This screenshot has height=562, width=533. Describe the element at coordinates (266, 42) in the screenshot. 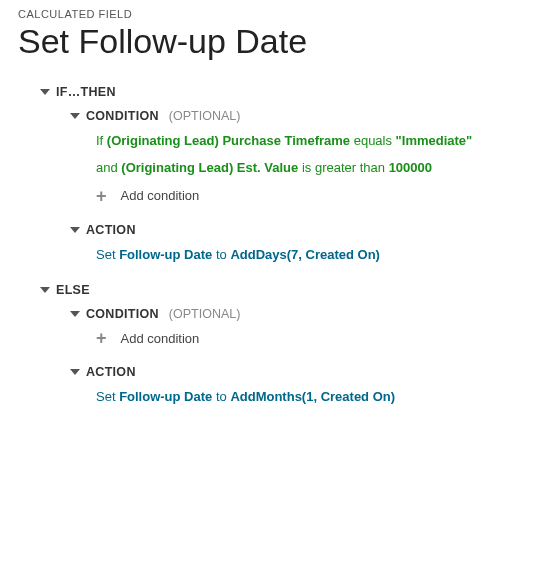

I see `page-title: Set Follow-up Date` at that location.